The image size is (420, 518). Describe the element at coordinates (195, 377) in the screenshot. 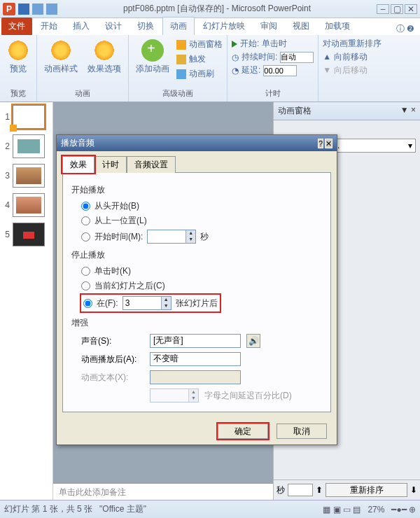

I see `anim-text-select` at that location.